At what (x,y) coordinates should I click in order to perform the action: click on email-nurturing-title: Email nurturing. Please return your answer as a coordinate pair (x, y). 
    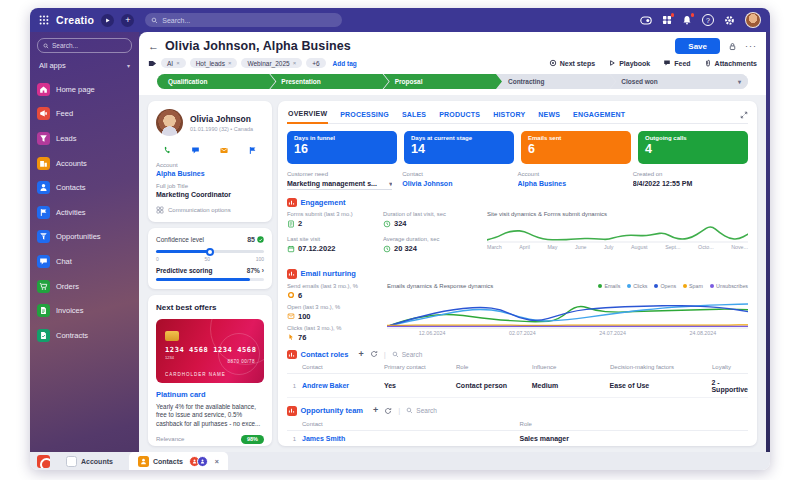
    Looking at the image, I should click on (328, 274).